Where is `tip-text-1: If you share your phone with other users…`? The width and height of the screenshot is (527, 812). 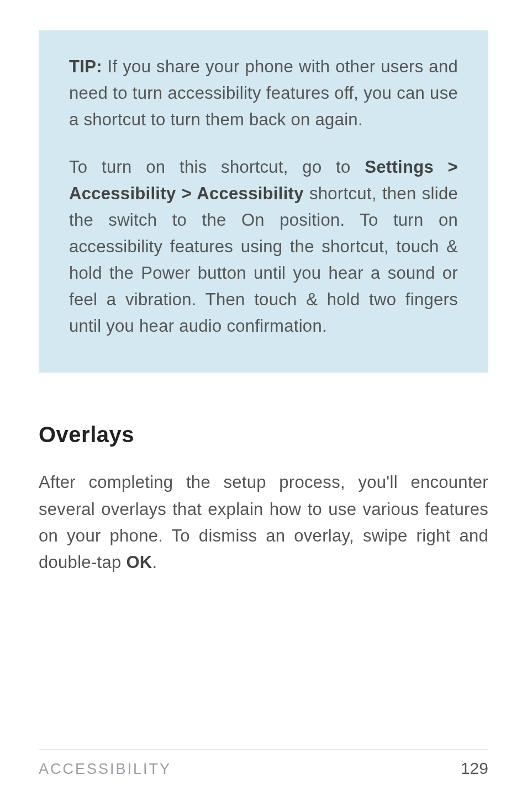
tip-text-1: If you share your phone with other users… is located at coordinates (264, 93).